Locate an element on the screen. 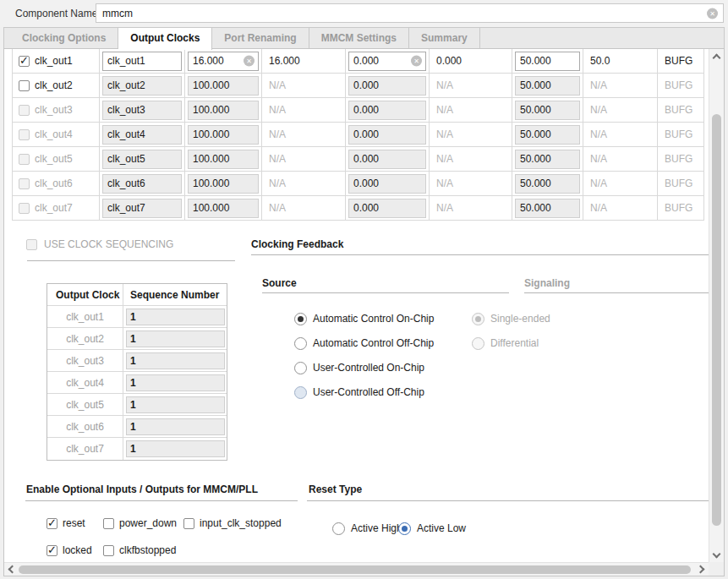 This screenshot has width=728, height=579. table-row-clk-out7: clk_out7 clk_out7 100.000 N/A 0.000 N/A … is located at coordinates (359, 208).